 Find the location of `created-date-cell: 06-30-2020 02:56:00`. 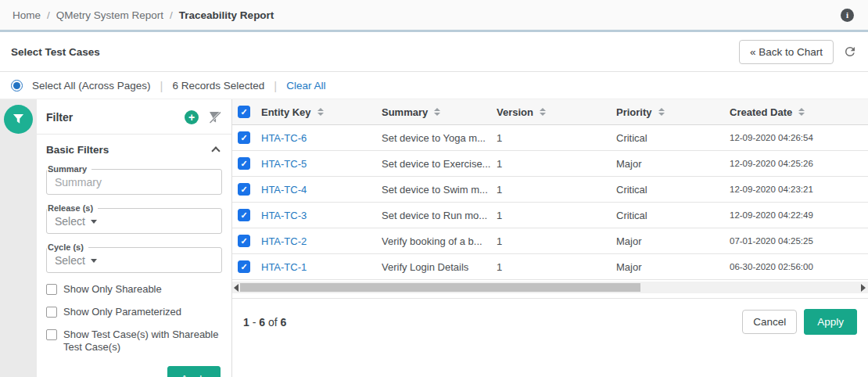

created-date-cell: 06-30-2020 02:56:00 is located at coordinates (799, 267).